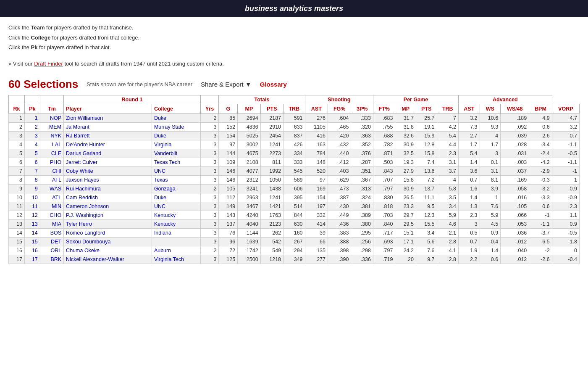  What do you see at coordinates (52, 127) in the screenshot?
I see `cell-tm: MEM` at bounding box center [52, 127].